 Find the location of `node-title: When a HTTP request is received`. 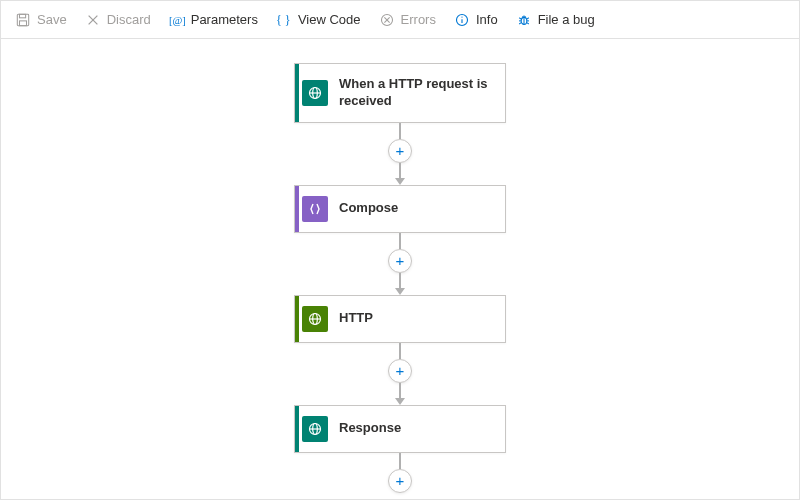

node-title: When a HTTP request is received is located at coordinates (418, 93).